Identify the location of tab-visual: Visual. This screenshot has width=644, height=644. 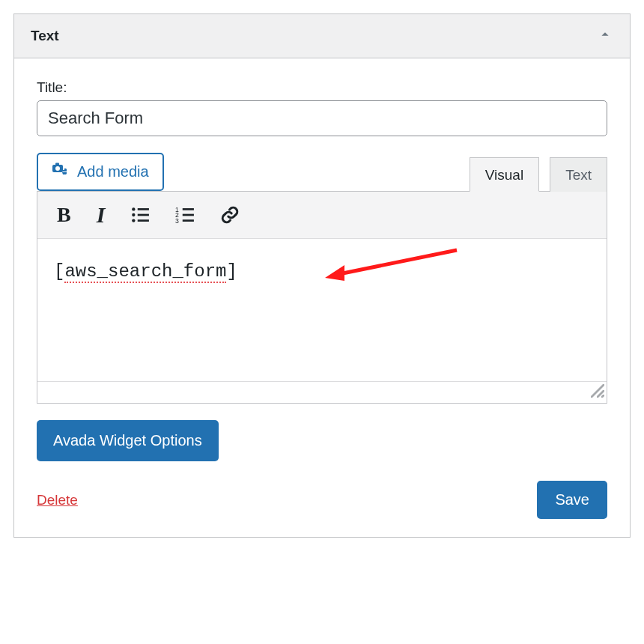
(505, 174).